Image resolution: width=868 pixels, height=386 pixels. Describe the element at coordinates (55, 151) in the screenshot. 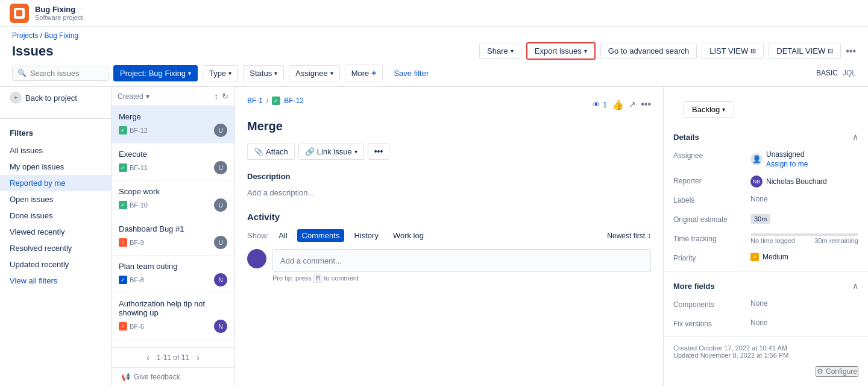

I see `sidebar-item-all-issues: All issues` at that location.